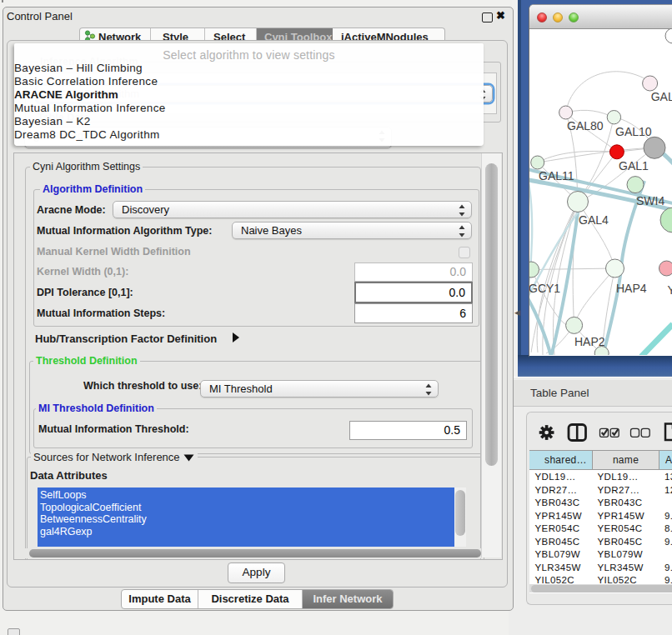 This screenshot has height=635, width=672. What do you see at coordinates (634, 166) in the screenshot?
I see `svg-text: GAL1` at bounding box center [634, 166].